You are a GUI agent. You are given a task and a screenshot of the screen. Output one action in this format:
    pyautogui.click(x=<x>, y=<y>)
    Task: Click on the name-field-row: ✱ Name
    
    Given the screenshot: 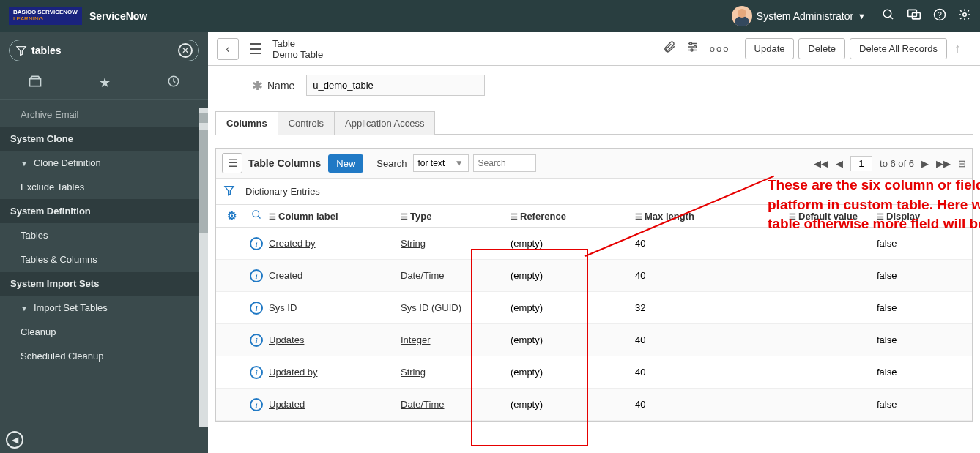 What is the action you would take?
    pyautogui.click(x=594, y=88)
    